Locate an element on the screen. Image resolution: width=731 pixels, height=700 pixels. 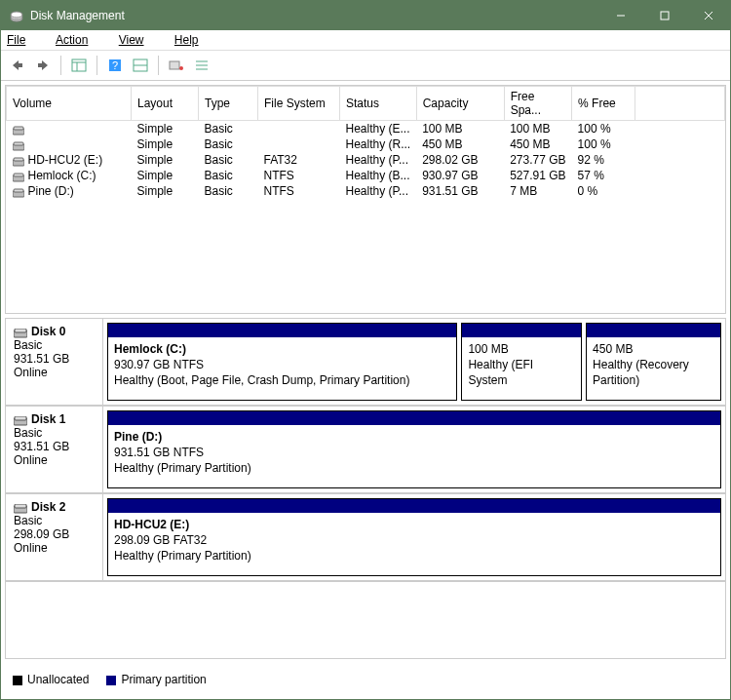
disk-partitions: HD-HCU2 (E:)298.09 GB FAT32Healthy (Prim… is located at coordinates (414, 537).